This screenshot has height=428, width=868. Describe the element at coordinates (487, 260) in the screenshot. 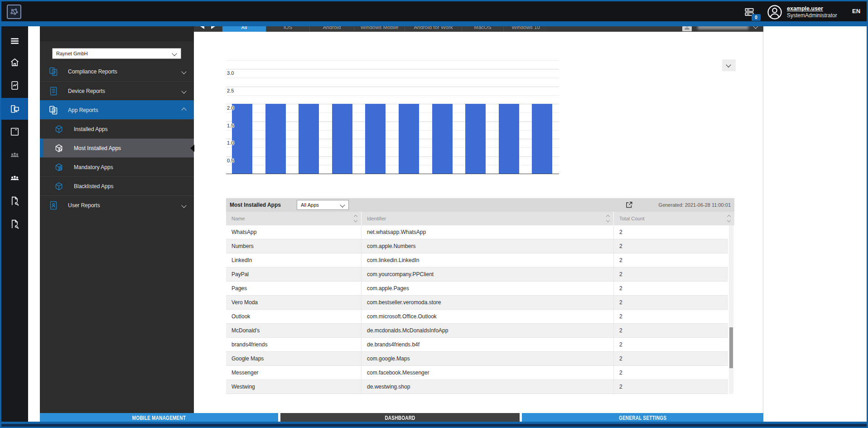

I see `identifier-cell: com.linkedin.LinkedIn` at that location.